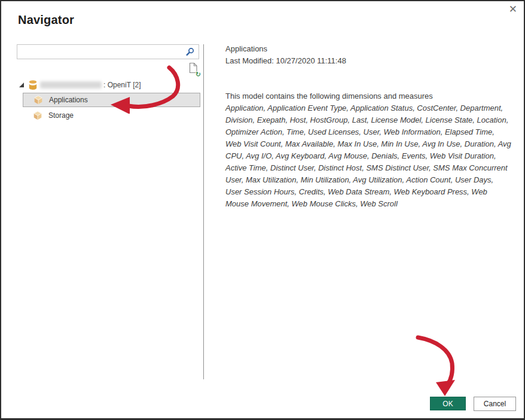 The image size is (525, 420). I want to click on search-box, so click(108, 51).